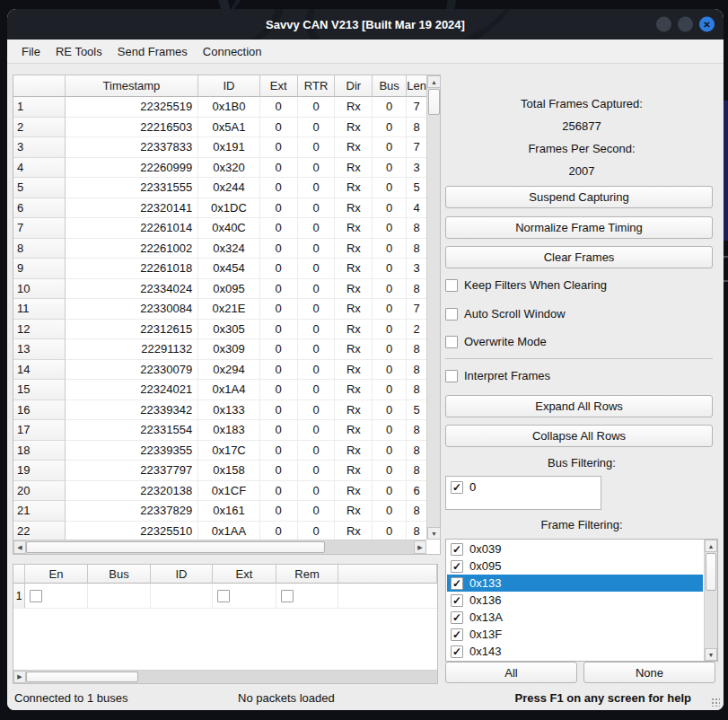 This screenshot has width=728, height=720. Describe the element at coordinates (317, 228) in the screenshot. I see `cell-rtr: 0` at that location.